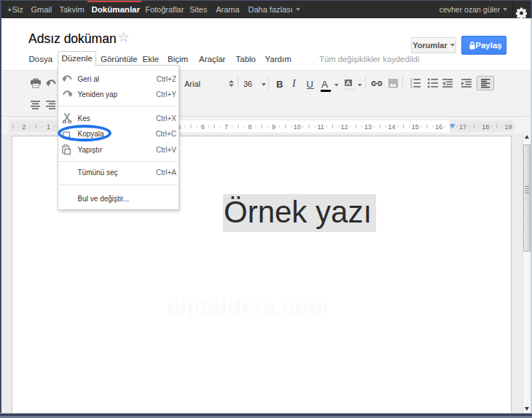 This screenshot has width=532, height=418. What do you see at coordinates (249, 127) in the screenshot?
I see `svg-text: 8` at bounding box center [249, 127].